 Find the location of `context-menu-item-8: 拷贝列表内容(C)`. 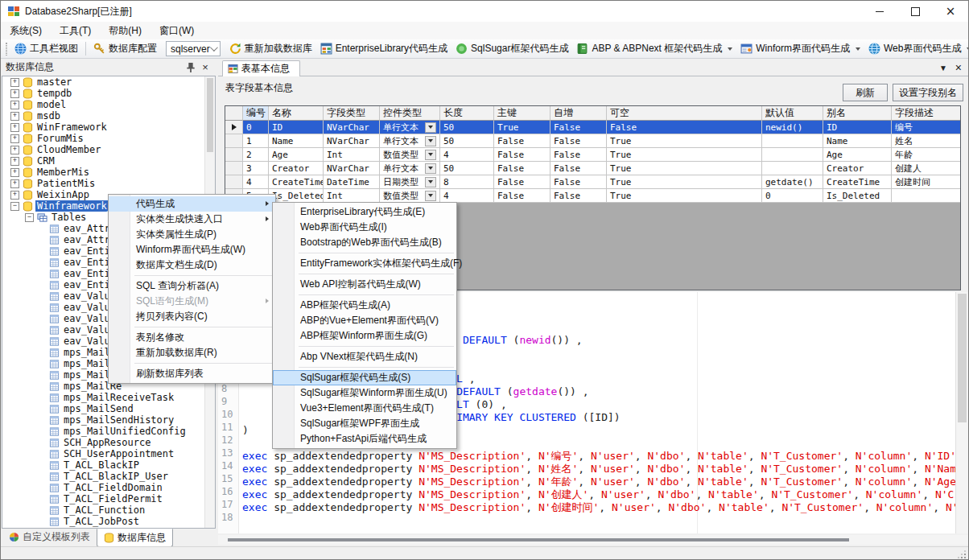

context-menu-item-8: 拷贝列表内容(C) is located at coordinates (192, 317).